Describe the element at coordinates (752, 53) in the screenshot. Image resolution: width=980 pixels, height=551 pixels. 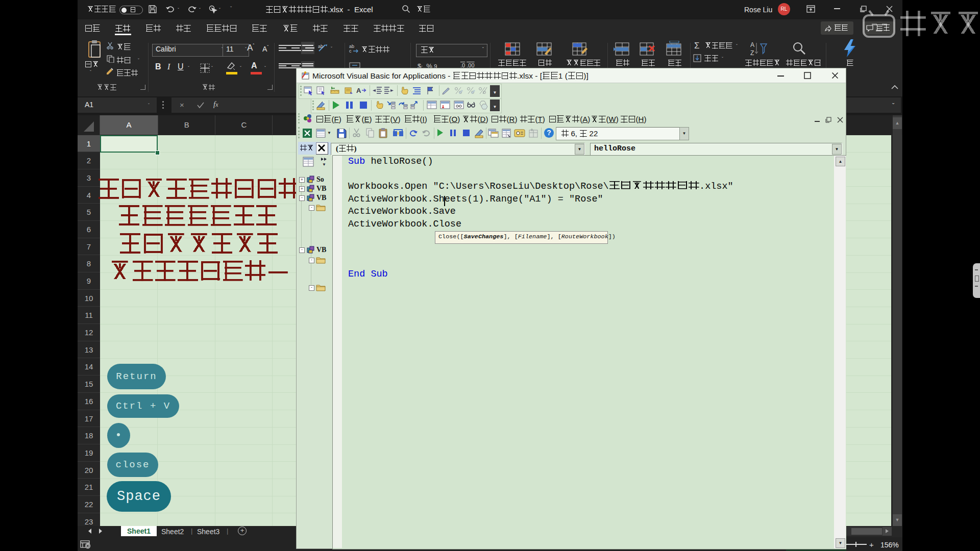
I see `svg-text: Z` at that location.